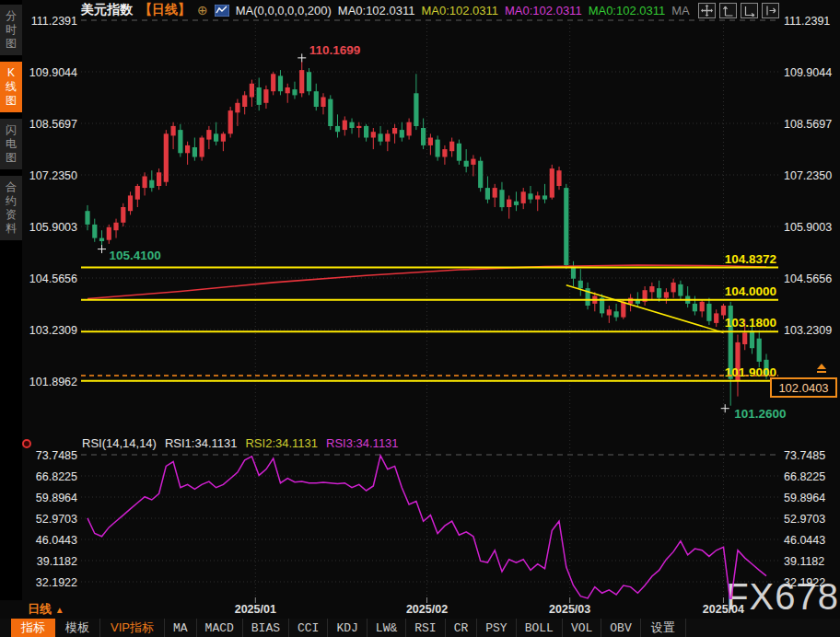  I want to click on tab-cci: CCI, so click(309, 628).